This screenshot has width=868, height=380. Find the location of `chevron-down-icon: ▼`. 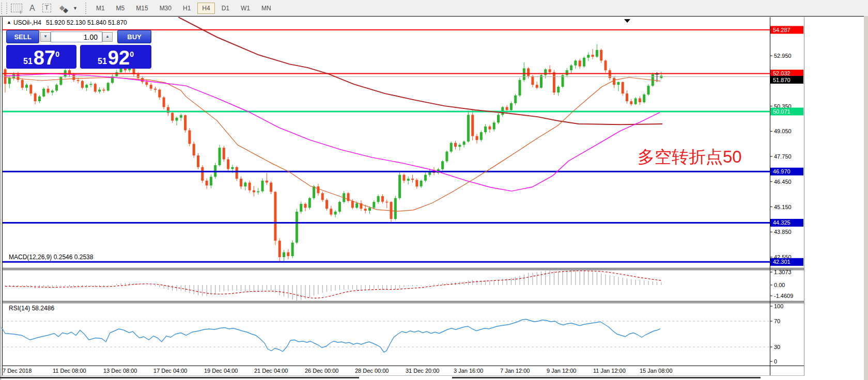

chevron-down-icon: ▼ is located at coordinates (75, 8).